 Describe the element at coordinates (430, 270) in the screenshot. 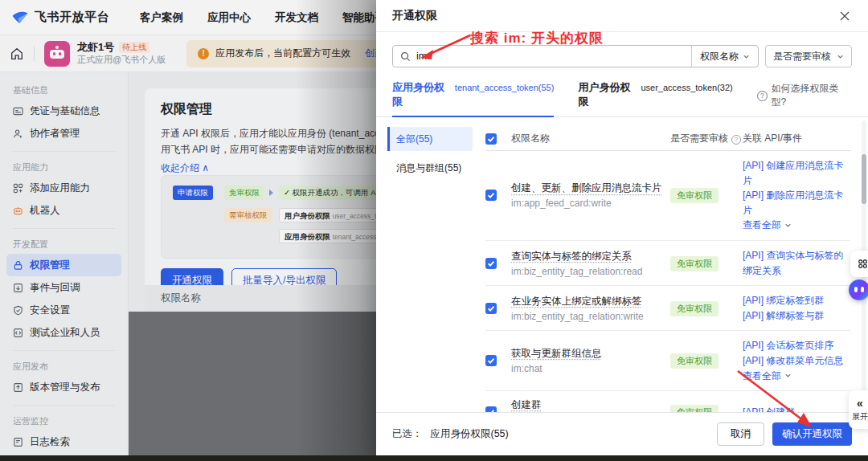

I see `category-list: 全部(55) 消息与群组(55)` at that location.